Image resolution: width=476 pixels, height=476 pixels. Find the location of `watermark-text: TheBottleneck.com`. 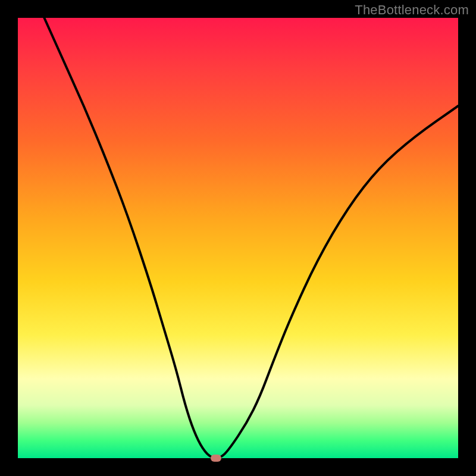

watermark-text: TheBottleneck.com is located at coordinates (412, 10).